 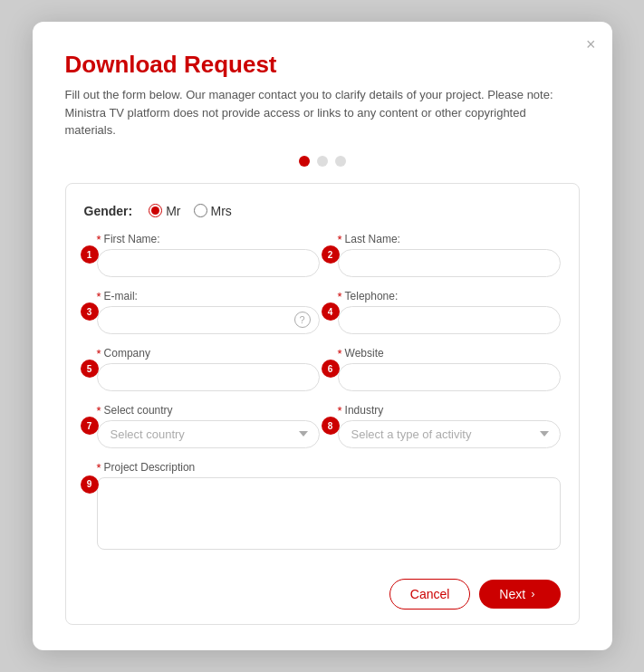 What do you see at coordinates (208, 370) in the screenshot?
I see `company-field: 5 * Company` at bounding box center [208, 370].